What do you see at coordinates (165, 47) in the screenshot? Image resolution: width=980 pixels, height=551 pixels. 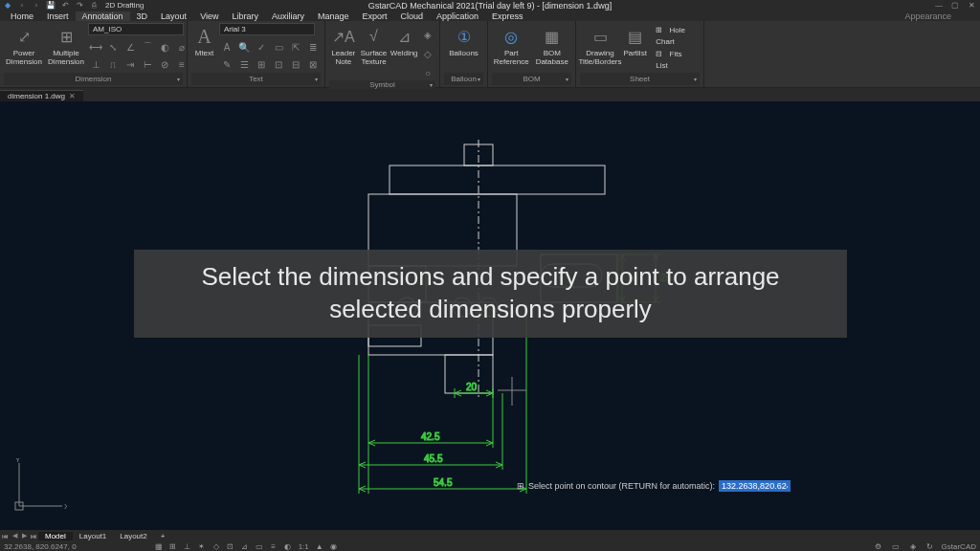 I see `dim-radius-icon: ◐` at bounding box center [165, 47].